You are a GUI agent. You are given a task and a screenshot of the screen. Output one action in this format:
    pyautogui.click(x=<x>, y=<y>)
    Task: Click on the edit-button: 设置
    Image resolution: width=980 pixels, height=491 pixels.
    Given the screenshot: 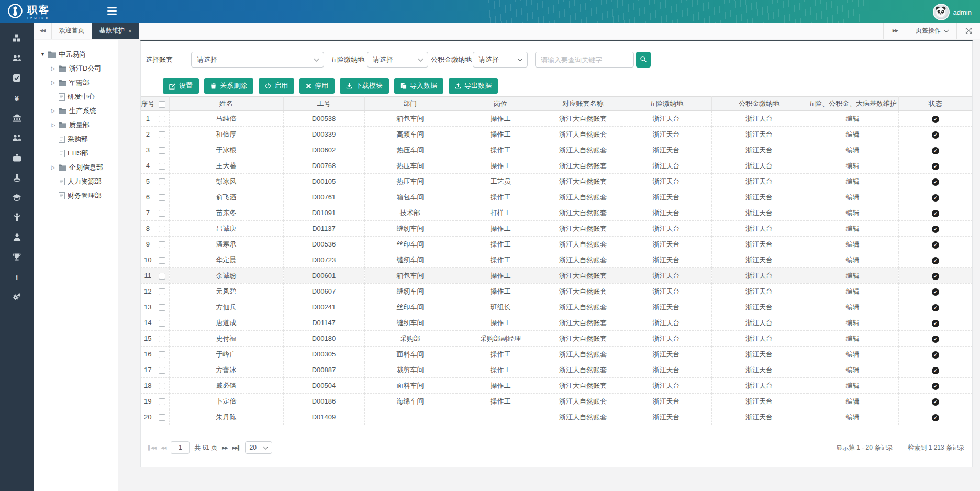 What is the action you would take?
    pyautogui.click(x=181, y=86)
    